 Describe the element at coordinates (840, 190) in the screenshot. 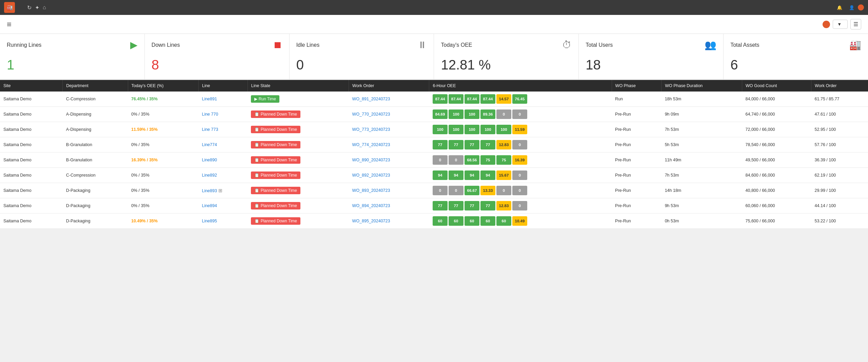

I see `work-order-val-cell: 29.99 / 100` at that location.